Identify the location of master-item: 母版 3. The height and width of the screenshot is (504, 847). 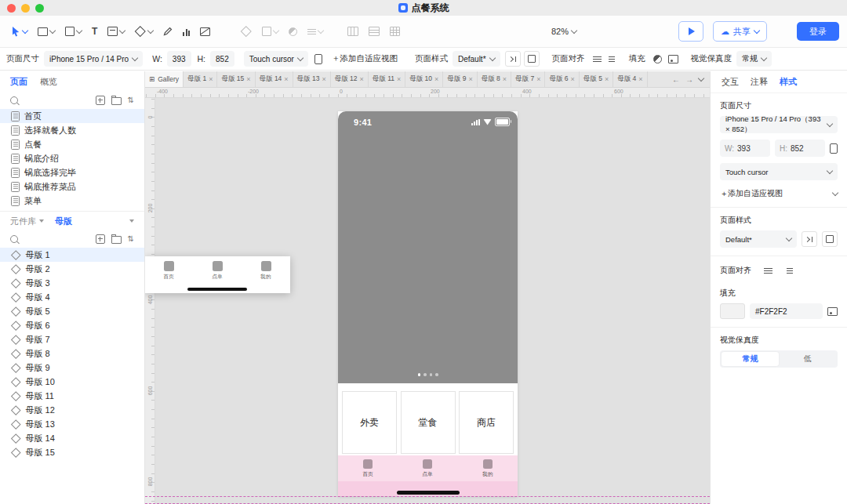
(72, 283).